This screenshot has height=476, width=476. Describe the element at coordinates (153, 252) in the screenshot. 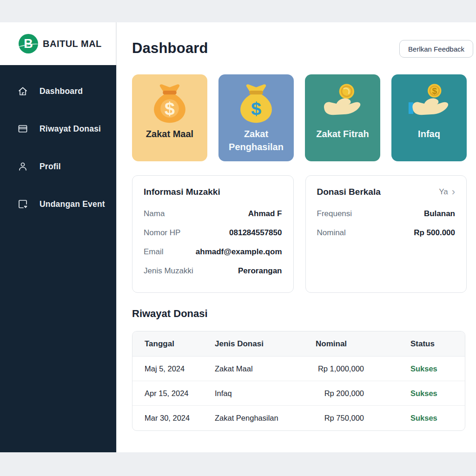

I see `info-label: Email` at that location.